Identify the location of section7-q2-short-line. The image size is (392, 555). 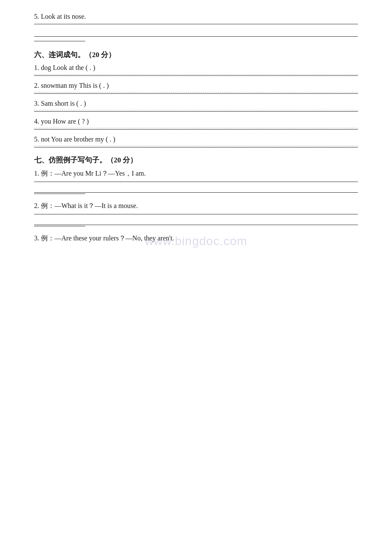
(60, 226).